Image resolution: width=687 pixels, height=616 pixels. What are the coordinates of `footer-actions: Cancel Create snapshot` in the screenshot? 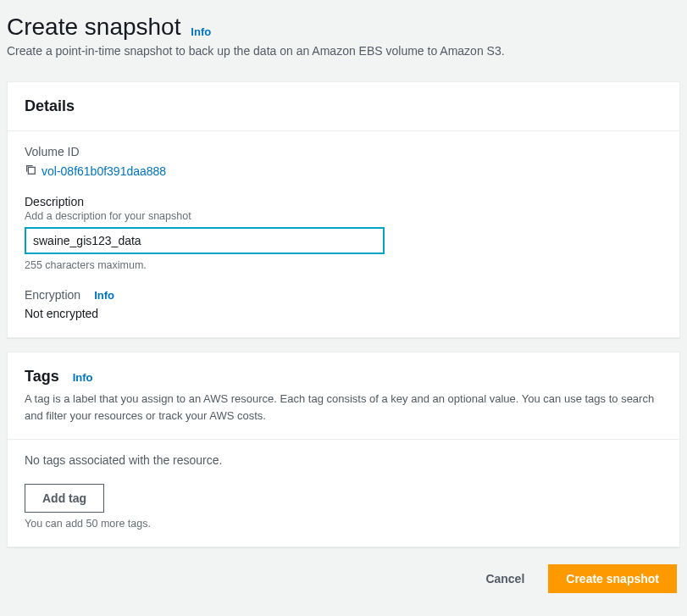 It's located at (344, 579).